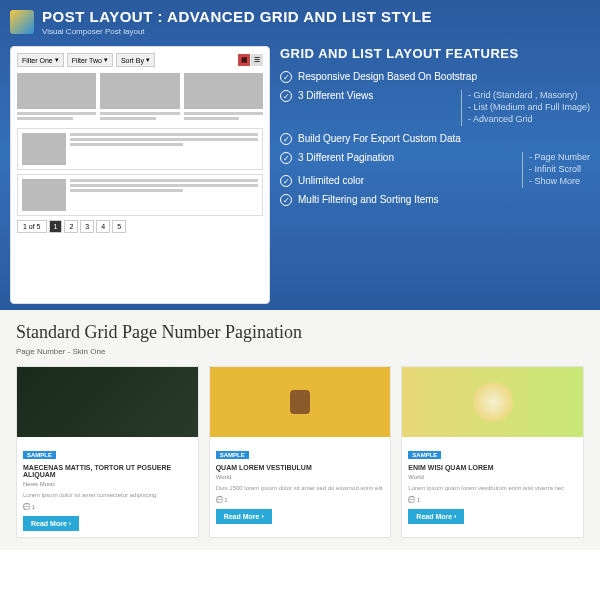 The image size is (600, 600). Describe the element at coordinates (90, 60) in the screenshot. I see `filter-two-select: Filter Two▾` at that location.